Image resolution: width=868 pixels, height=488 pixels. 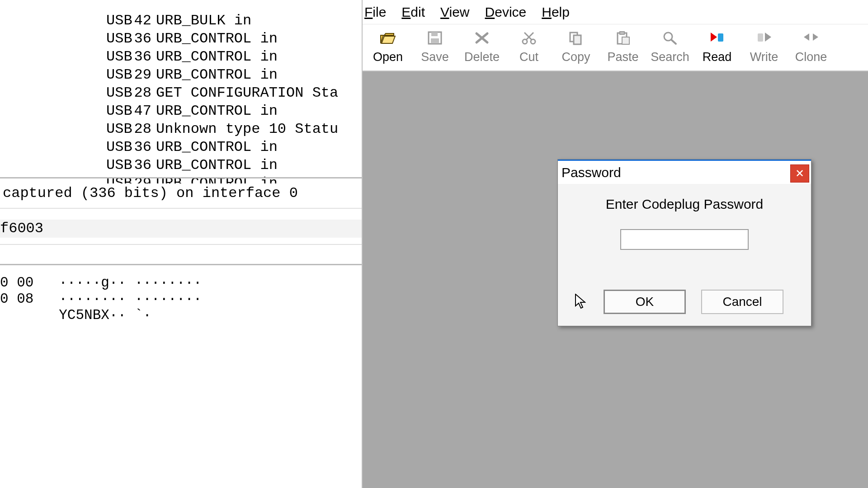 What do you see at coordinates (181, 21) in the screenshot?
I see `table-row: USB42URB_BULK in` at bounding box center [181, 21].